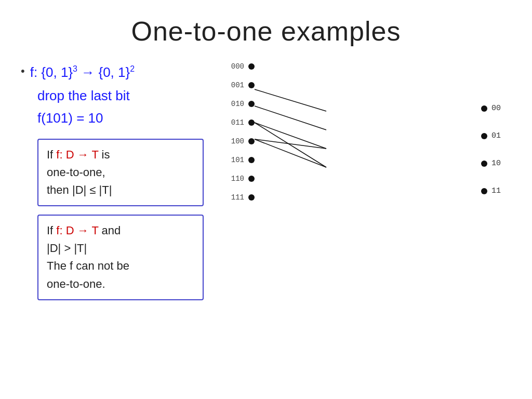 Image resolution: width=532 pixels, height=399 pixels. What do you see at coordinates (76, 172) in the screenshot?
I see `infobox1-line2: one-to-one,` at bounding box center [76, 172].